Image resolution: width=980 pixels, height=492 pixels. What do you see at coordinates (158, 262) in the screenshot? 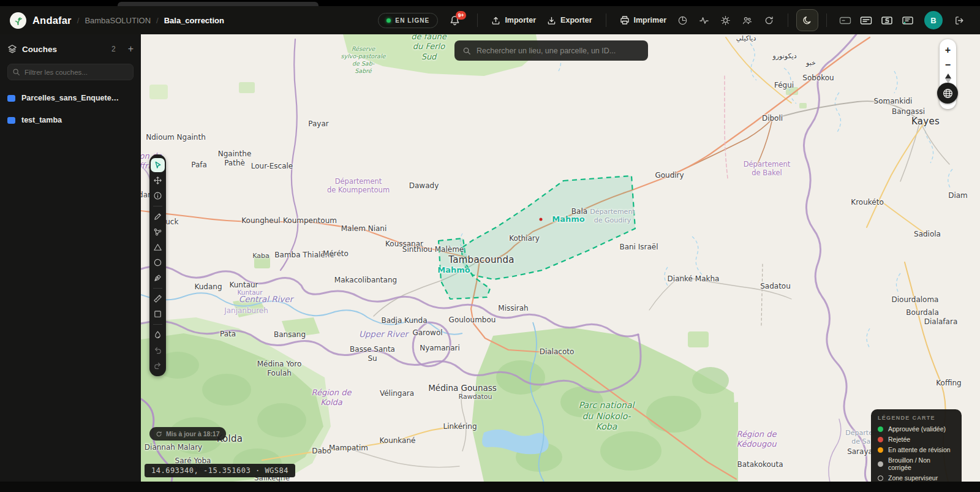
I see `tool-circle` at bounding box center [158, 262].